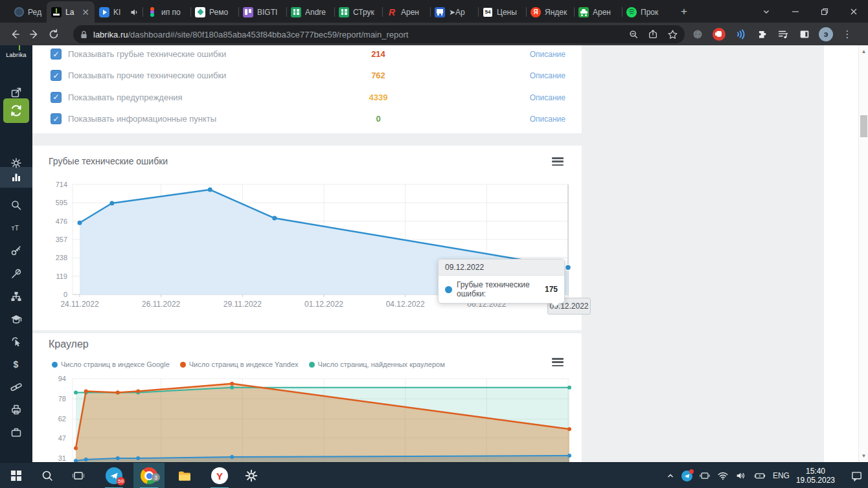 The image size is (868, 488). What do you see at coordinates (856, 476) in the screenshot?
I see `notification-center-icon` at bounding box center [856, 476].